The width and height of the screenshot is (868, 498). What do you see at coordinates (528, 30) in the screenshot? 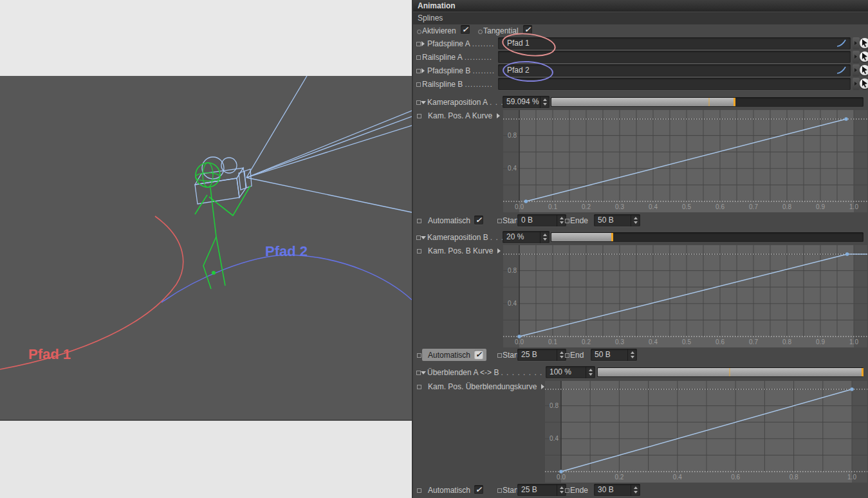
I see `tangential-checkbox: ✓` at bounding box center [528, 30].